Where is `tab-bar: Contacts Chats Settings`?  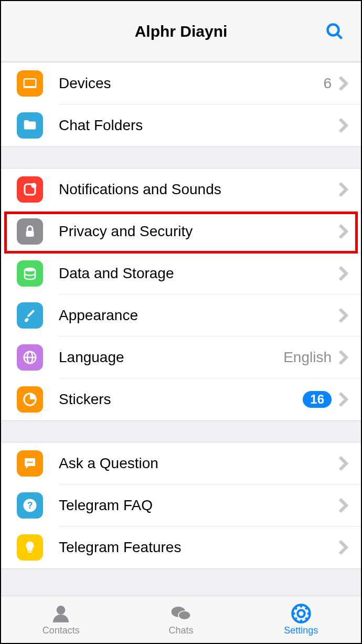 tab-bar: Contacts Chats Settings is located at coordinates (181, 619).